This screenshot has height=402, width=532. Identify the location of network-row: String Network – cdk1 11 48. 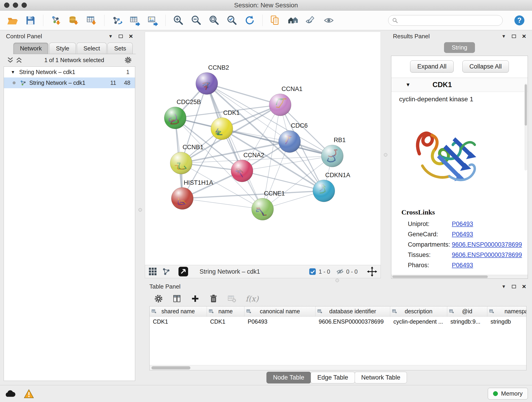
(69, 83).